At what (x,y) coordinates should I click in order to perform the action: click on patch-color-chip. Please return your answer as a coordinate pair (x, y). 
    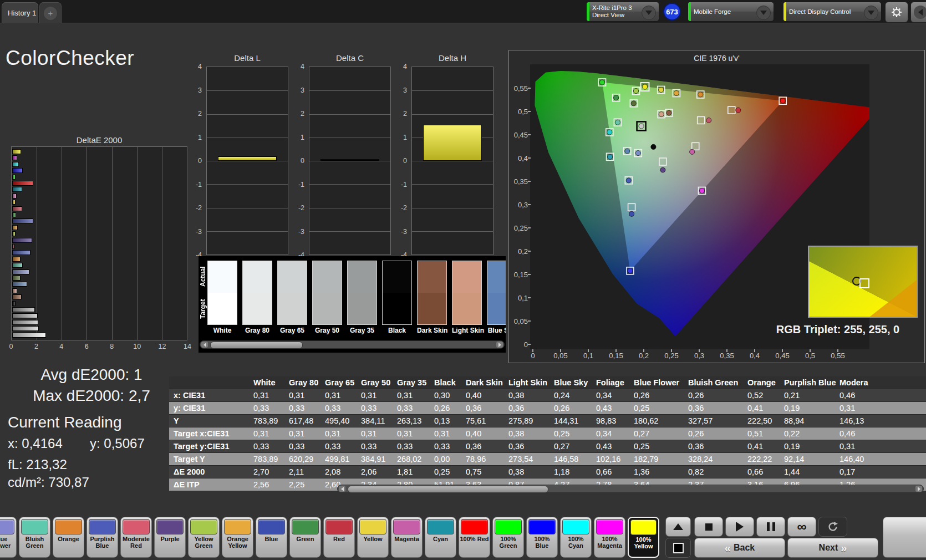
    Looking at the image, I should click on (170, 527).